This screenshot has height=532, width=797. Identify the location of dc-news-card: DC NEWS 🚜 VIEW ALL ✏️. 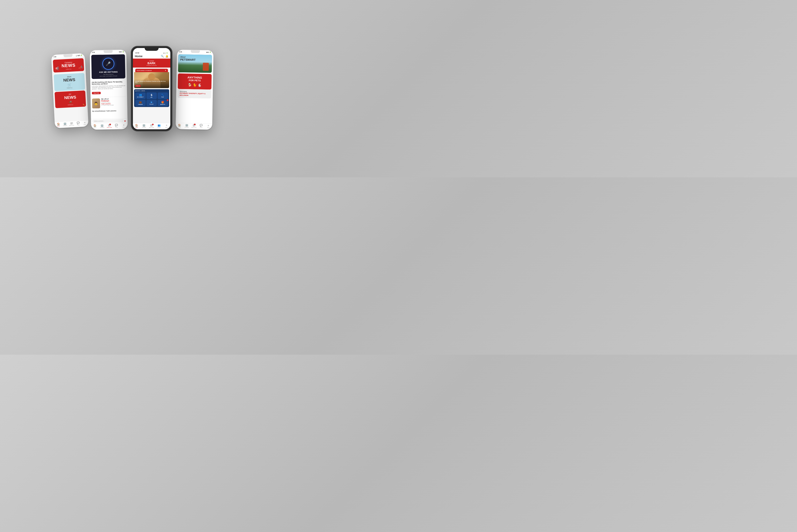
(70, 99).